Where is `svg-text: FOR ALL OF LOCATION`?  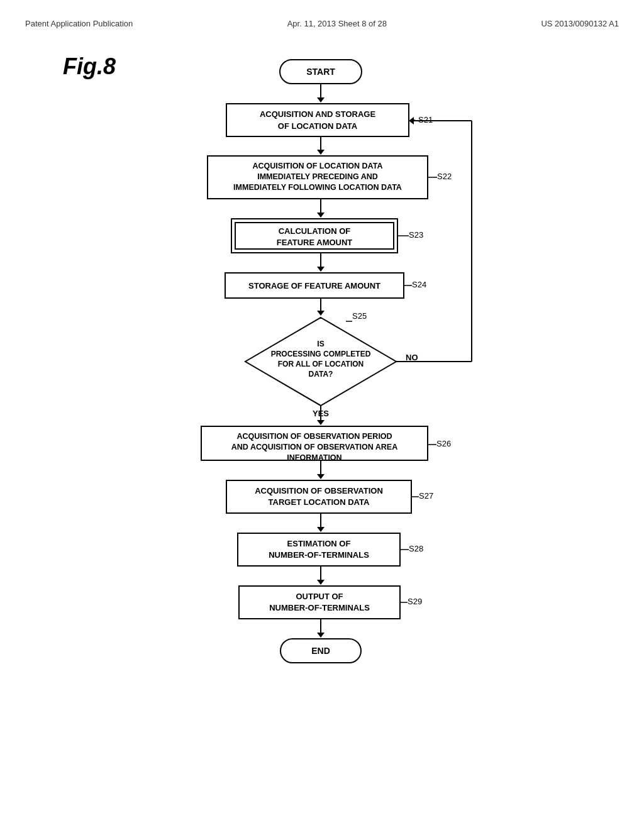
svg-text: FOR ALL OF LOCATION is located at coordinates (321, 364).